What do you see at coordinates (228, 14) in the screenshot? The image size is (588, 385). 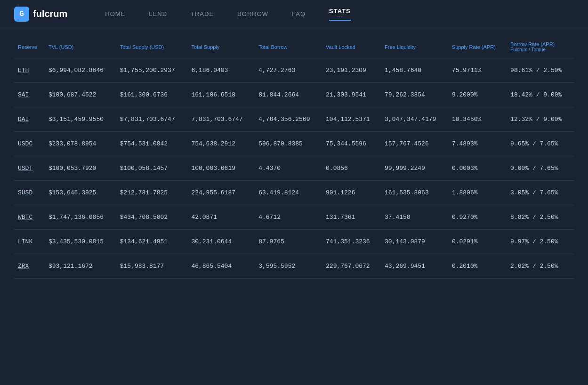 I see `main-nav: HOME LEND TRADE BORROW FAQ STATS···` at bounding box center [228, 14].